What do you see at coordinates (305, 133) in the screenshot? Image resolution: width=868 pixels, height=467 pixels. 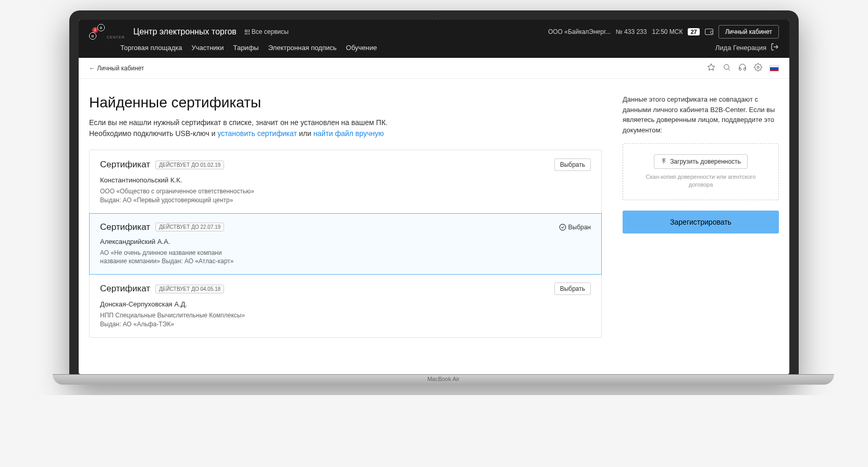 I see `intro-line2b: или` at bounding box center [305, 133].